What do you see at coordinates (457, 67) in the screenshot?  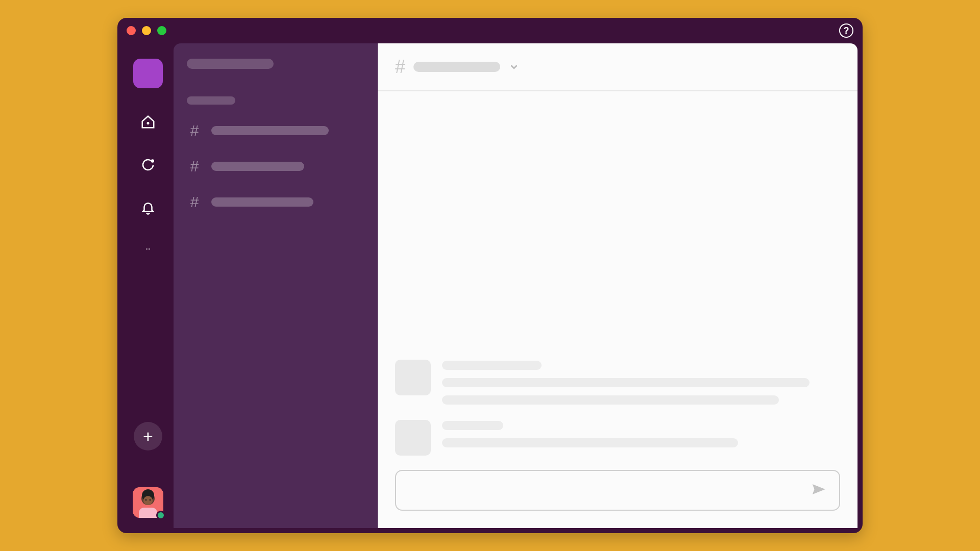 I see `channel-name` at bounding box center [457, 67].